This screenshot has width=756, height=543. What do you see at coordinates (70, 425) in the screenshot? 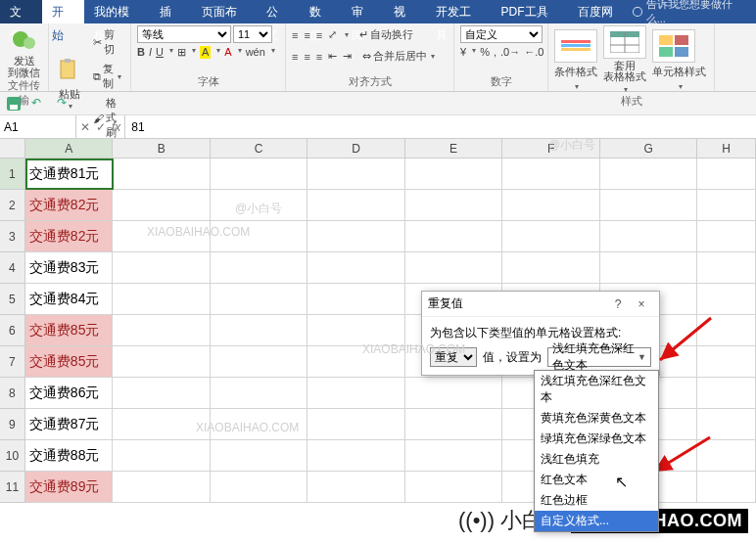
I see `cell: 交通费87元` at bounding box center [70, 425].